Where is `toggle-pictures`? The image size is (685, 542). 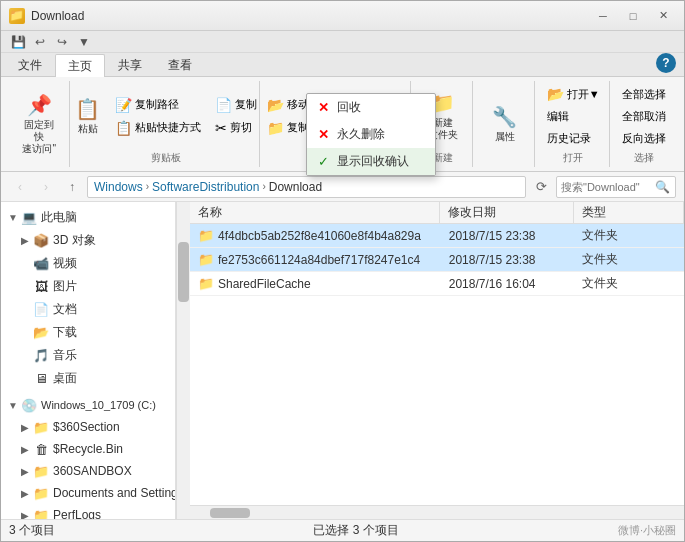
toggle-pictures is located at coordinates (25, 286).